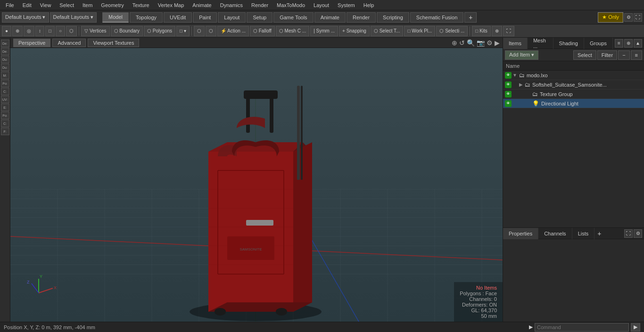 The image size is (644, 332). Describe the element at coordinates (5, 43) in the screenshot. I see `left-tool-0: De:` at that location.